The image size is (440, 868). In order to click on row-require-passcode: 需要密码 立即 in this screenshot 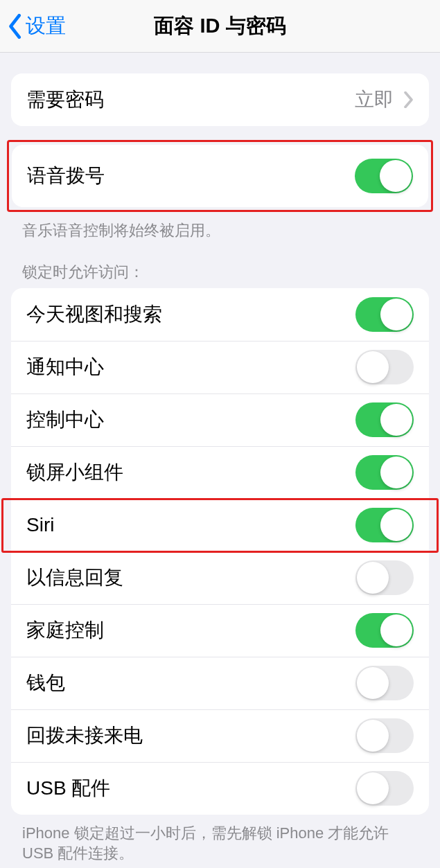, I will do `click(220, 100)`.